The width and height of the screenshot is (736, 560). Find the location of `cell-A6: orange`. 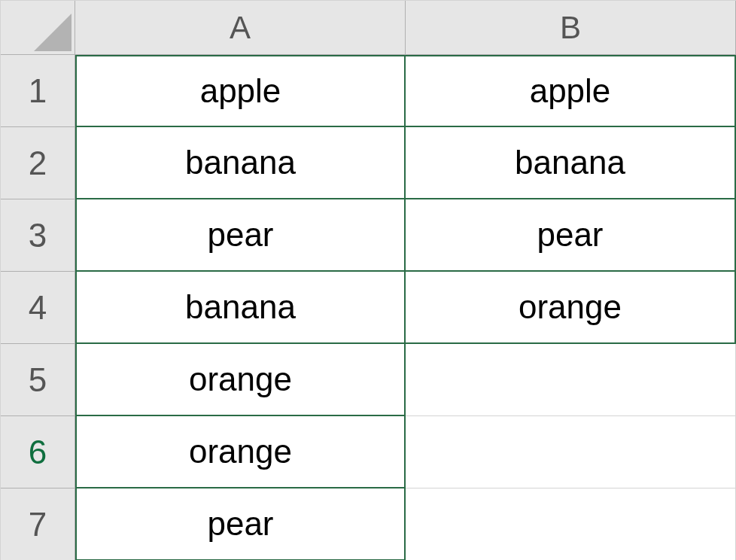

cell-A6: orange is located at coordinates (241, 452).